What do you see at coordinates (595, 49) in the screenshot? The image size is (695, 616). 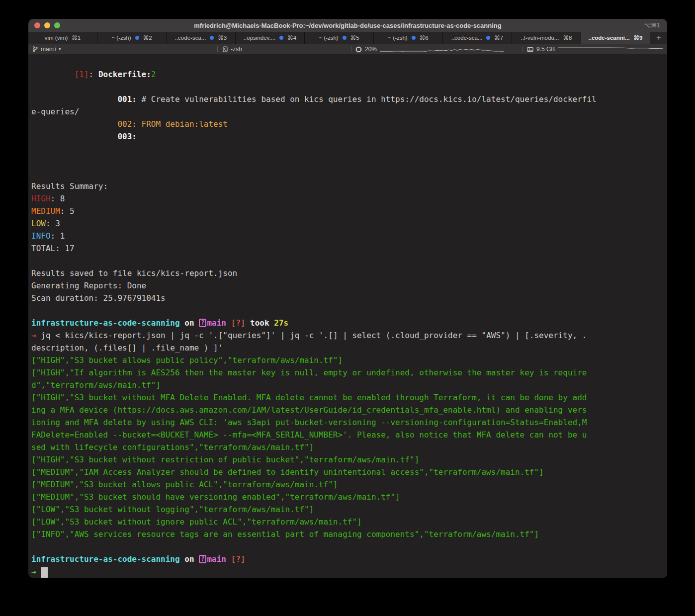 I see `memory-segment: 9.5 GB` at bounding box center [595, 49].